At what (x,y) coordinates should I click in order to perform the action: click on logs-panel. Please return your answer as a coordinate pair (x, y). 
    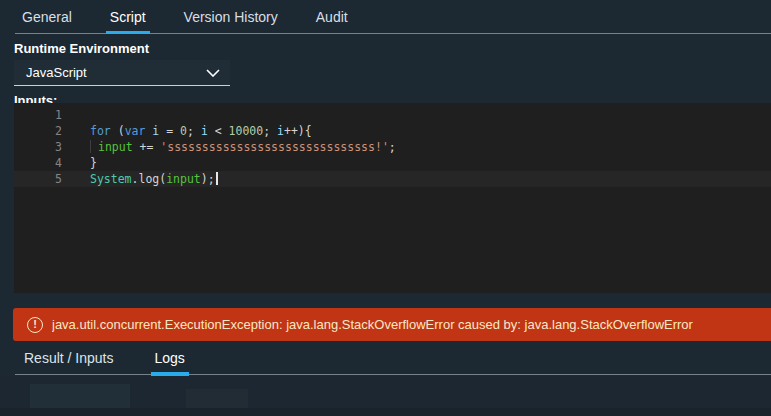
    Looking at the image, I should click on (386, 396).